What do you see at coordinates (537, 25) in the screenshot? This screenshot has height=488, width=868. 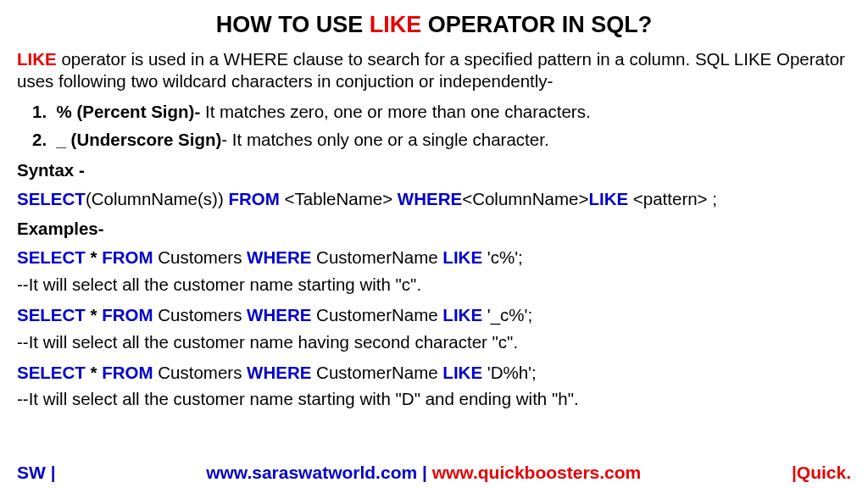 I see `title-post: OPERATOR IN SQL?` at bounding box center [537, 25].